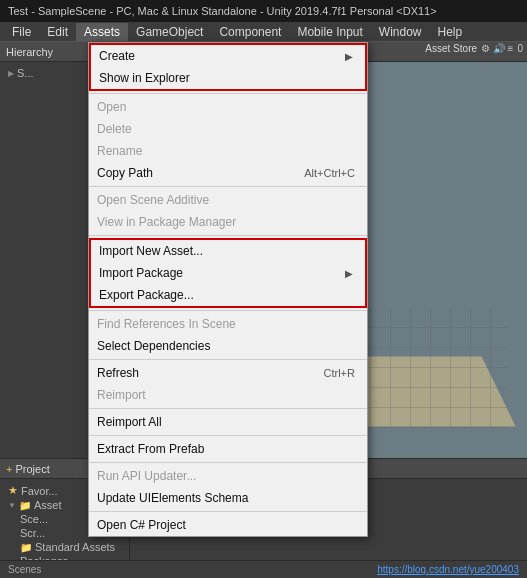  Describe the element at coordinates (26, 548) in the screenshot. I see `standard-folder-icon: 📁` at that location.